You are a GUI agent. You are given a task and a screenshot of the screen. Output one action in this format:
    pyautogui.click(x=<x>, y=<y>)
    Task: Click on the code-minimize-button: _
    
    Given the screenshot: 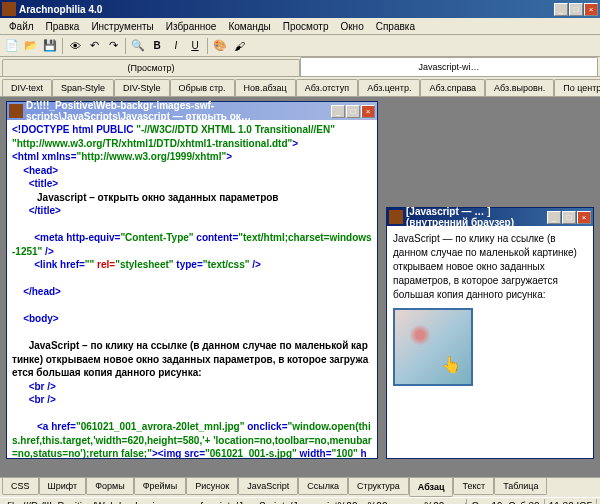 What is the action you would take?
    pyautogui.click(x=338, y=112)
    